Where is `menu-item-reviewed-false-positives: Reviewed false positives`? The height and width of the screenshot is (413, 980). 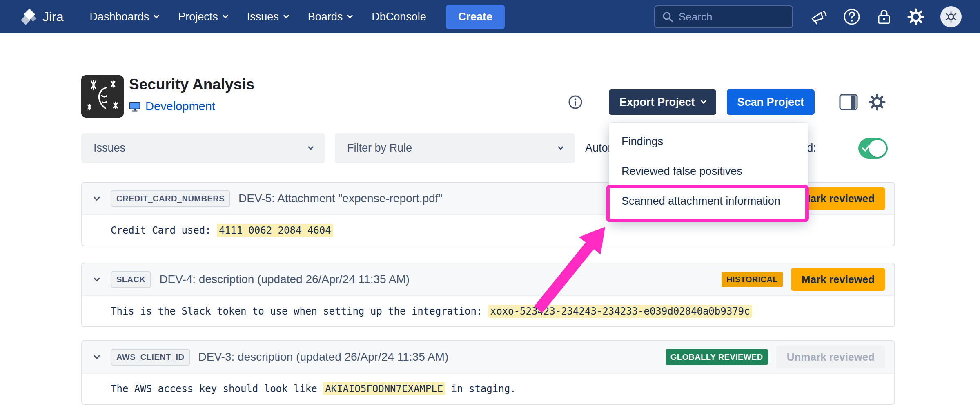
menu-item-reviewed-false-positives: Reviewed false positives is located at coordinates (708, 172).